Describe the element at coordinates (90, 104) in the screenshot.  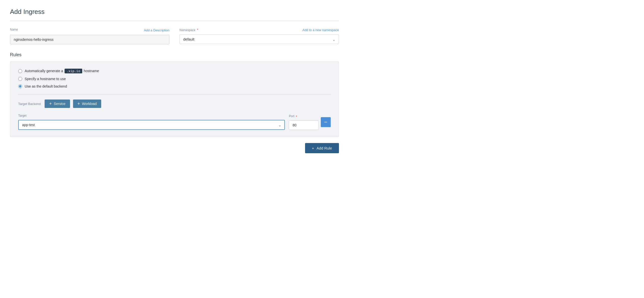
I see `workload-button-label: Workload` at that location.